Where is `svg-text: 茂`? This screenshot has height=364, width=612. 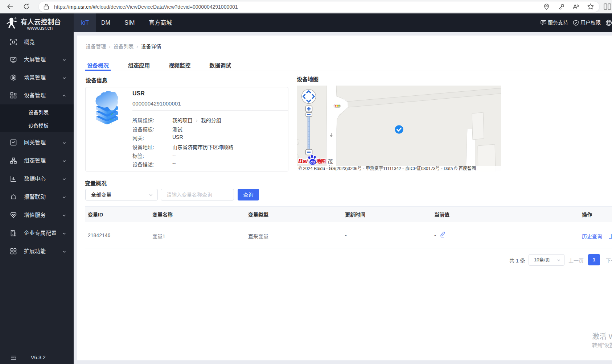 svg-text: 茂 is located at coordinates (330, 162).